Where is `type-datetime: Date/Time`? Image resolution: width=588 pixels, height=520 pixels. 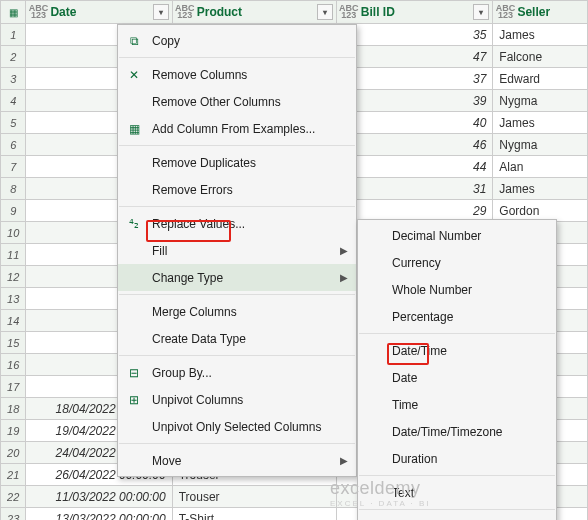
type-datetime: Date/Time is located at coordinates (457, 350).